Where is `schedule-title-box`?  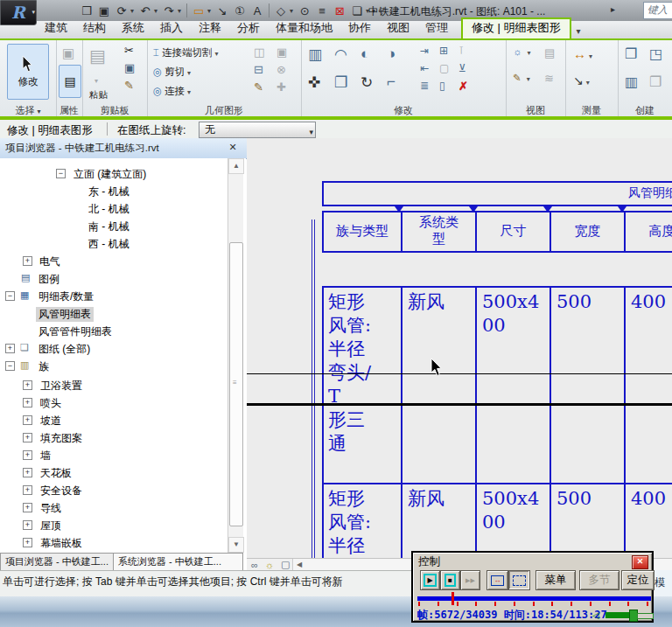 schedule-title-box is located at coordinates (497, 194).